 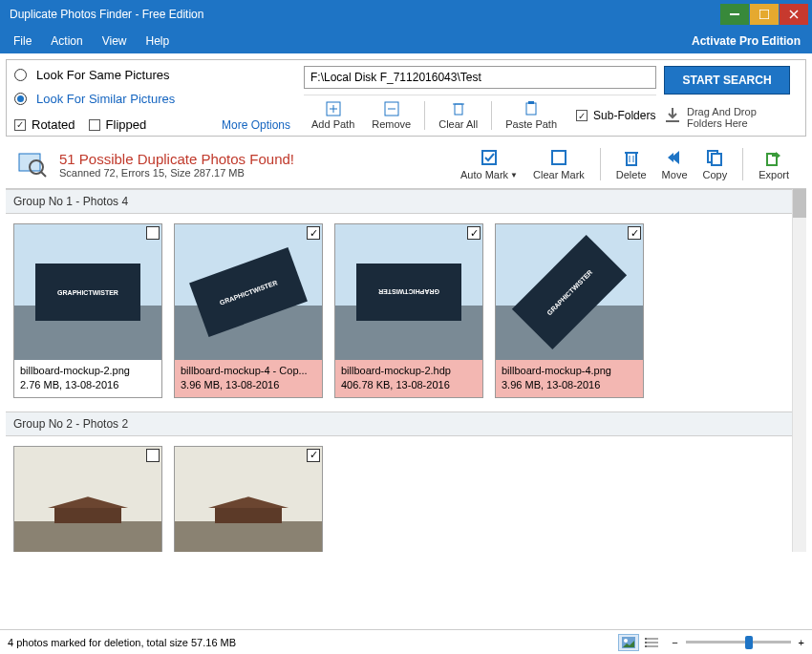 I want to click on thumbnail, so click(x=88, y=498).